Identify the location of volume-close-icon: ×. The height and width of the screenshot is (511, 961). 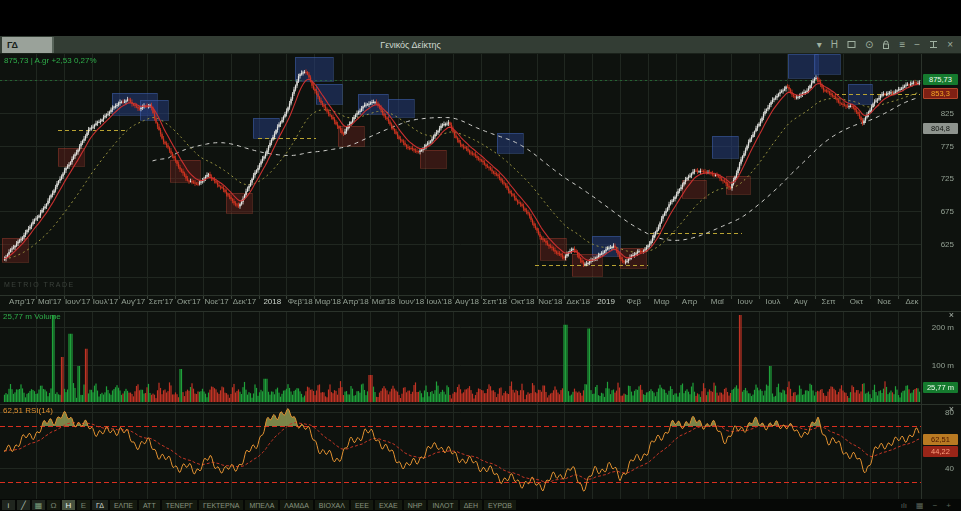
(952, 315).